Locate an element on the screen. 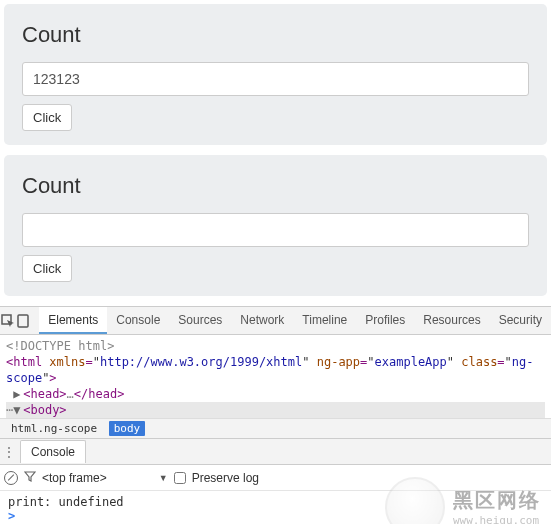  clear-console-icon is located at coordinates (11, 478).